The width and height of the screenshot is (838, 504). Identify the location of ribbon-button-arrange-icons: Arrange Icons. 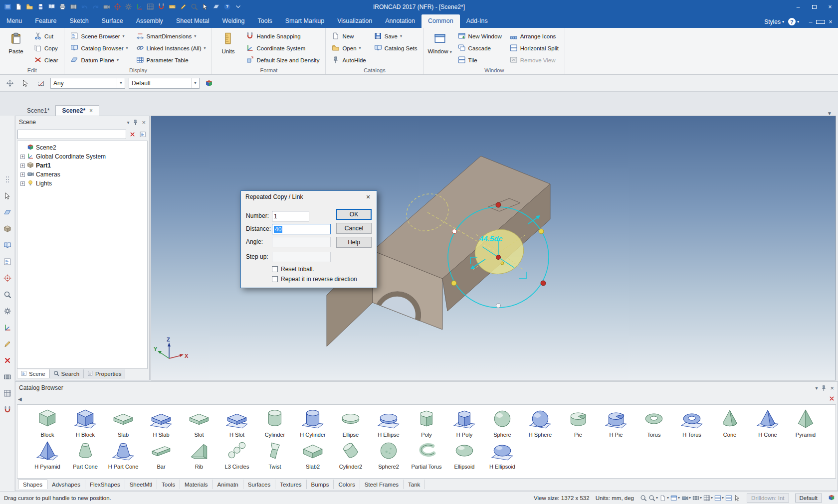
(534, 36).